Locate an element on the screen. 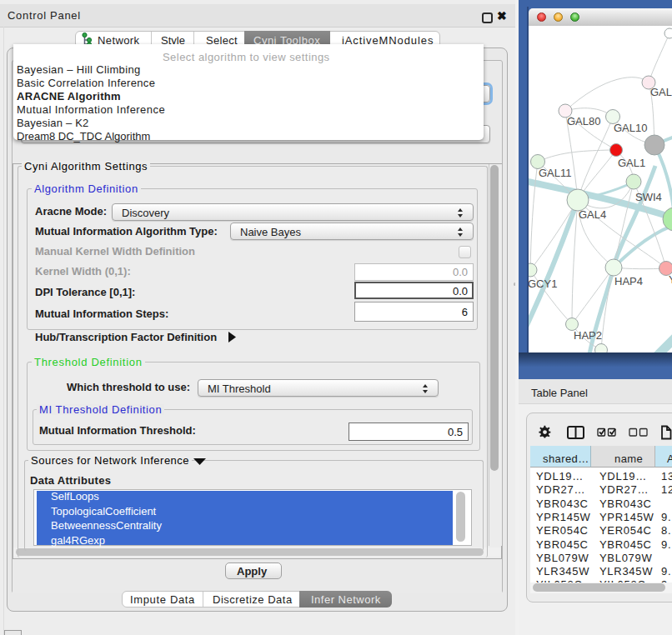 This screenshot has width=672, height=635. svg-text: GAL1 is located at coordinates (632, 163).